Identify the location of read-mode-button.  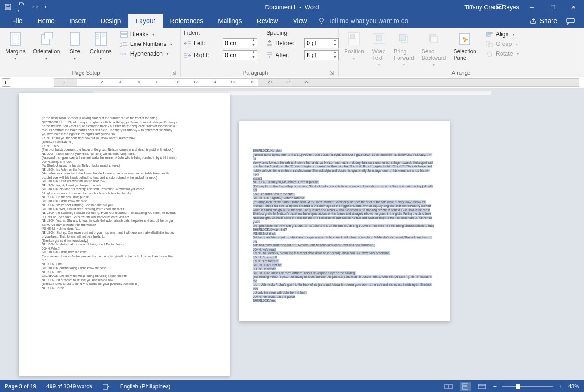
(449, 386).